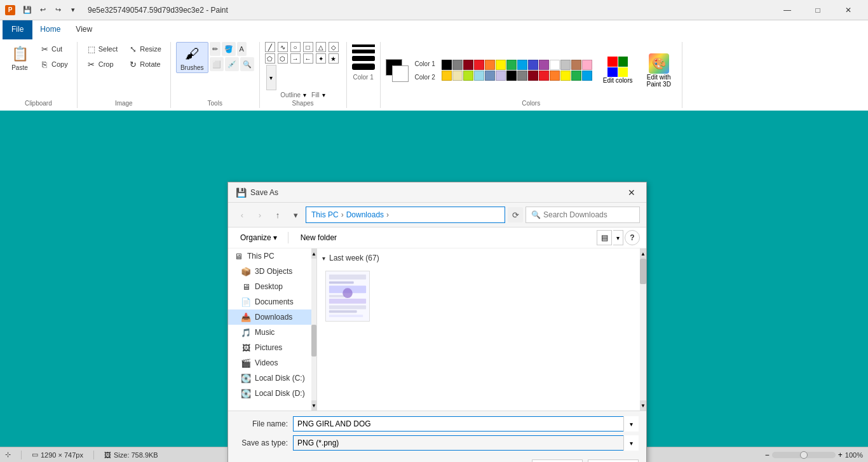  What do you see at coordinates (50, 30) in the screenshot?
I see `tab-home: Home` at bounding box center [50, 30].